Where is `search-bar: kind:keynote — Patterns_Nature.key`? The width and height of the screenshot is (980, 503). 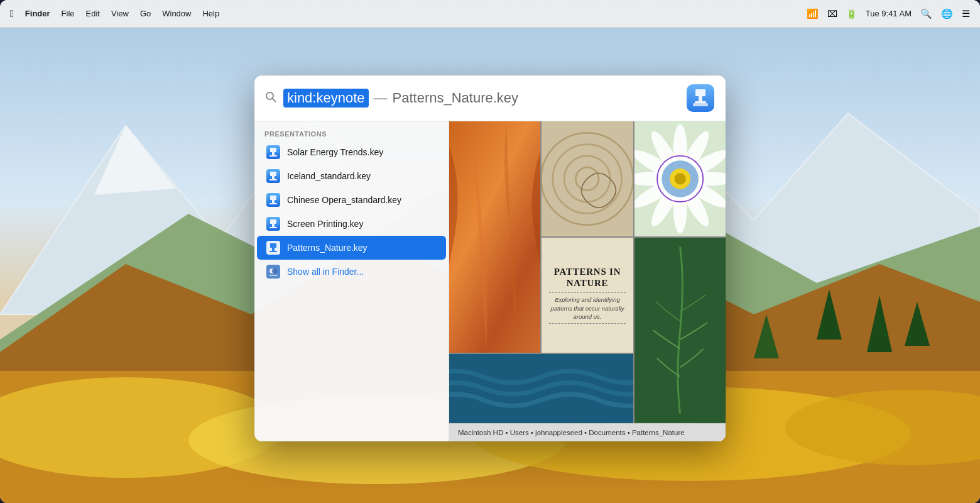
search-bar: kind:keynote — Patterns_Nature.key is located at coordinates (490, 98).